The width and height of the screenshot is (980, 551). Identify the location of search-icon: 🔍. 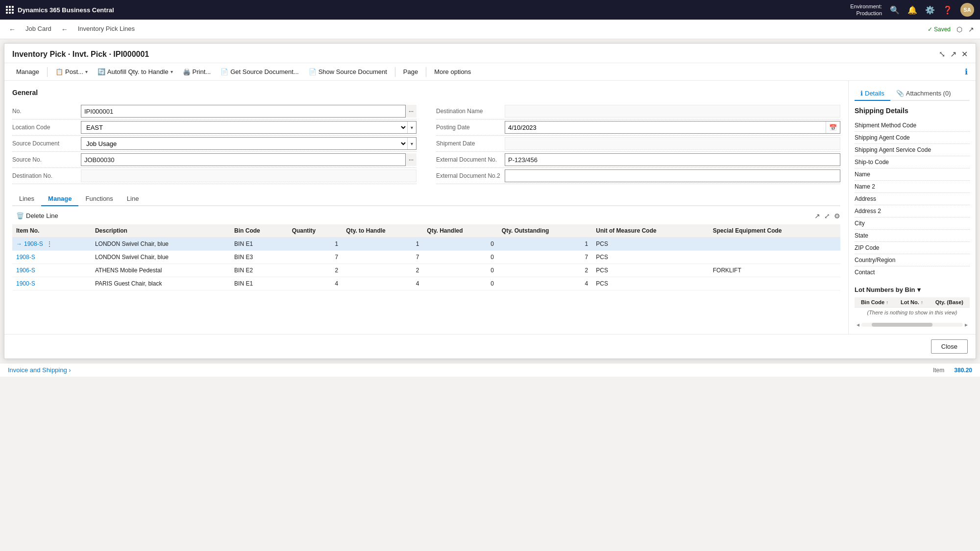
(895, 10).